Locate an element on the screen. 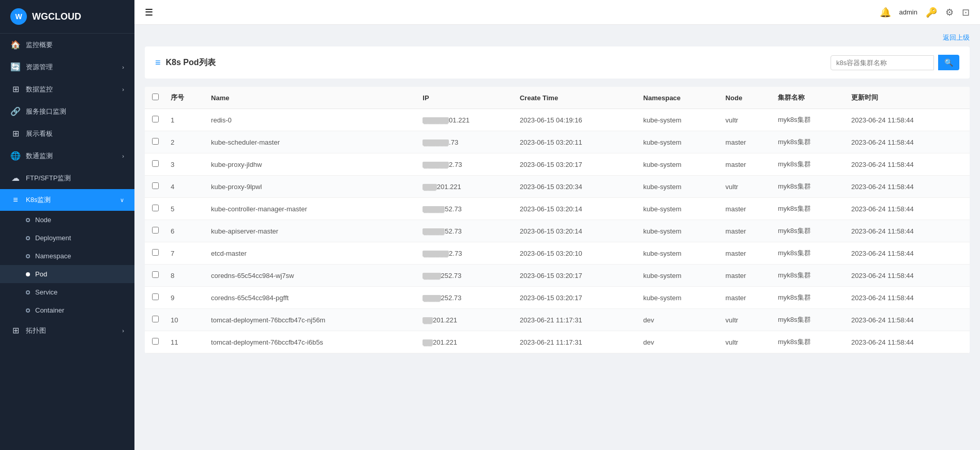 The image size is (980, 450). select-all-checkbox is located at coordinates (155, 97).